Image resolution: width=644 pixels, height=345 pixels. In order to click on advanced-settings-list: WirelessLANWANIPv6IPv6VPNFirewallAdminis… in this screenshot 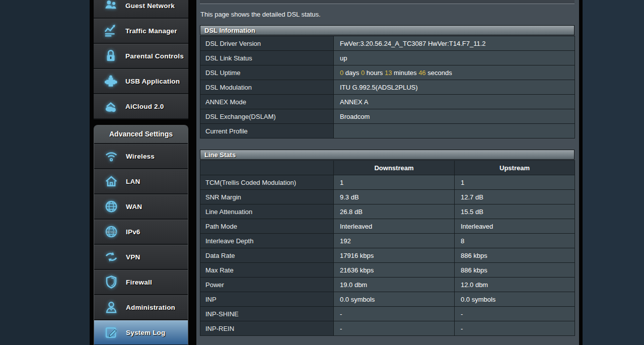, I will do `click(141, 245)`.